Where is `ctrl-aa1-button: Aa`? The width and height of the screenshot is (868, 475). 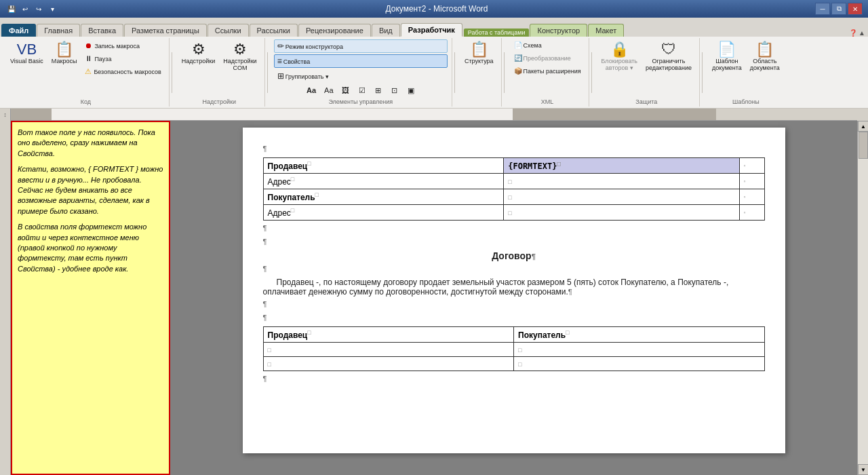
ctrl-aa1-button: Aa is located at coordinates (311, 91).